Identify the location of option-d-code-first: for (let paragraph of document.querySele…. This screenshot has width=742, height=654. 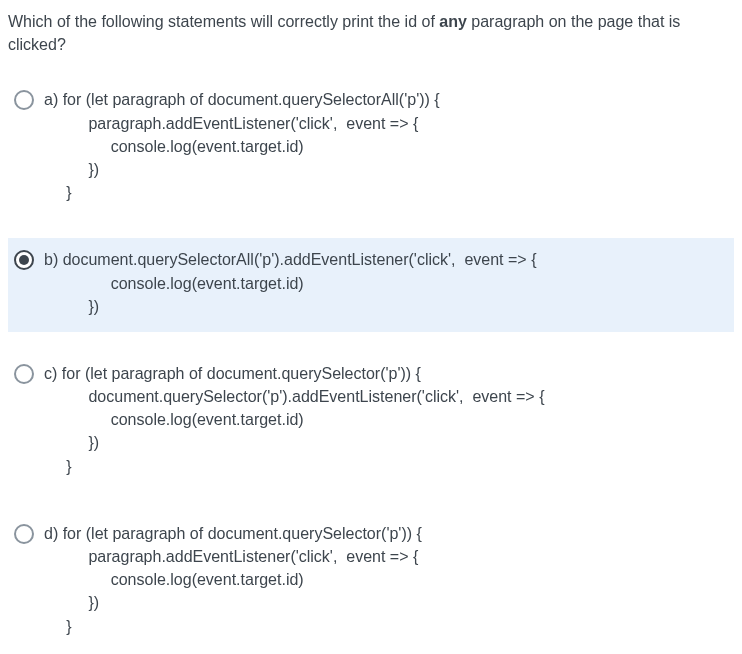
(242, 534).